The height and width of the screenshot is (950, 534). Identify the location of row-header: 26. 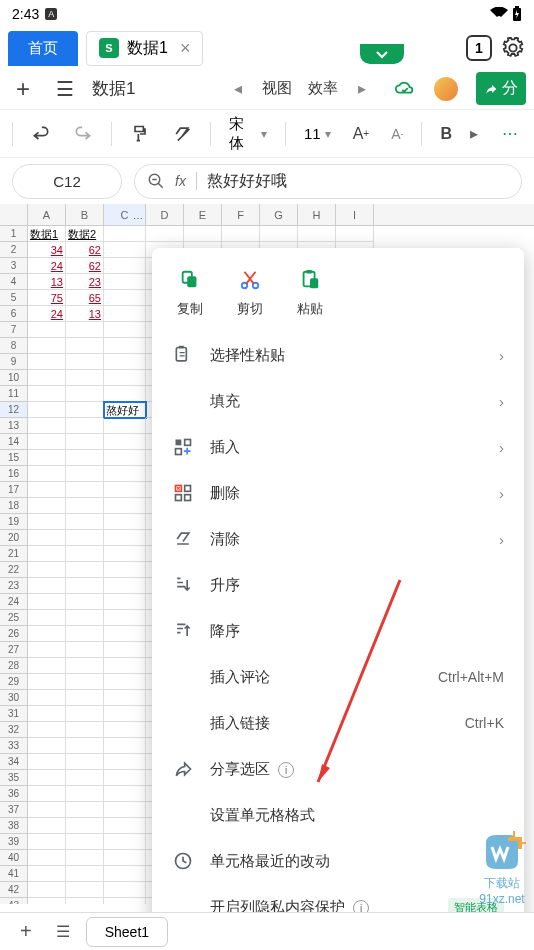
(14, 634).